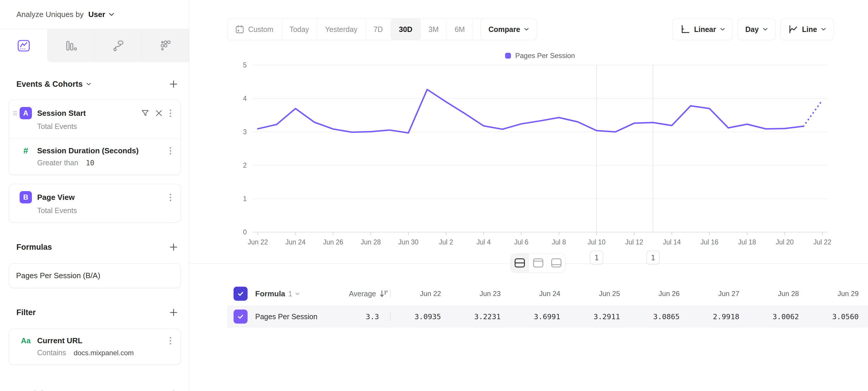 The height and width of the screenshot is (391, 868). I want to click on chart-type-button: Line, so click(807, 29).